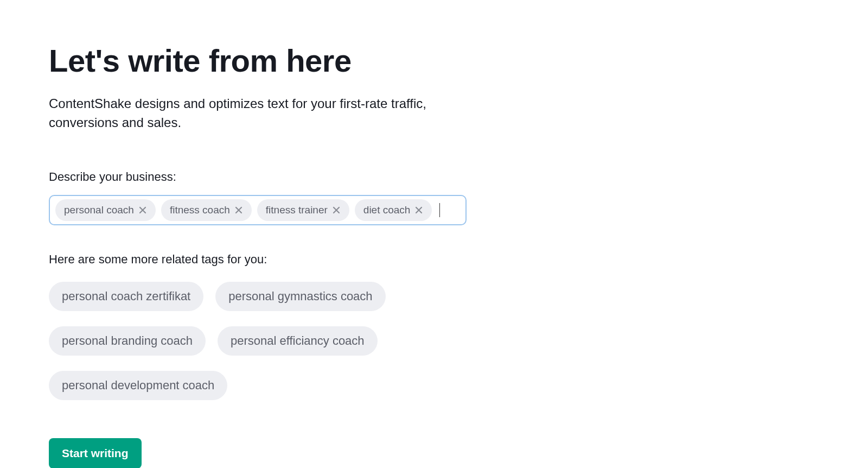 This screenshot has width=868, height=468. What do you see at coordinates (303, 210) in the screenshot?
I see `selected-tag: fitness trainer` at bounding box center [303, 210].